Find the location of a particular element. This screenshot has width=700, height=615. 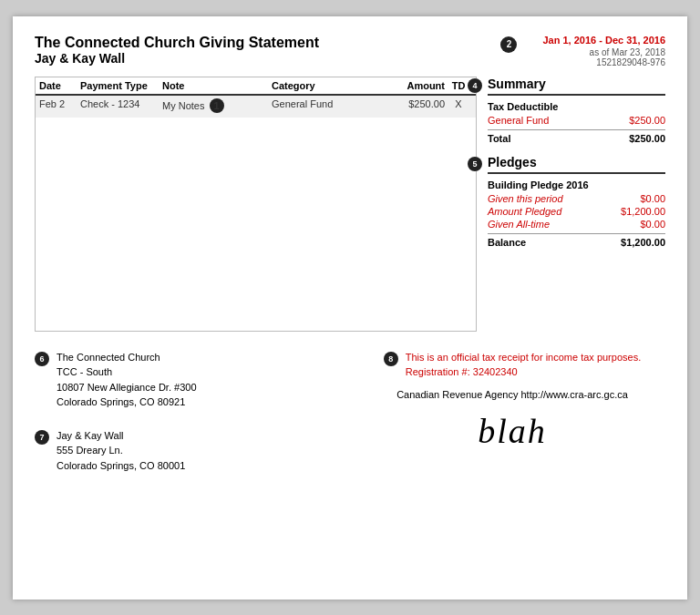

pledge-value-1: $0.00 is located at coordinates (653, 199).